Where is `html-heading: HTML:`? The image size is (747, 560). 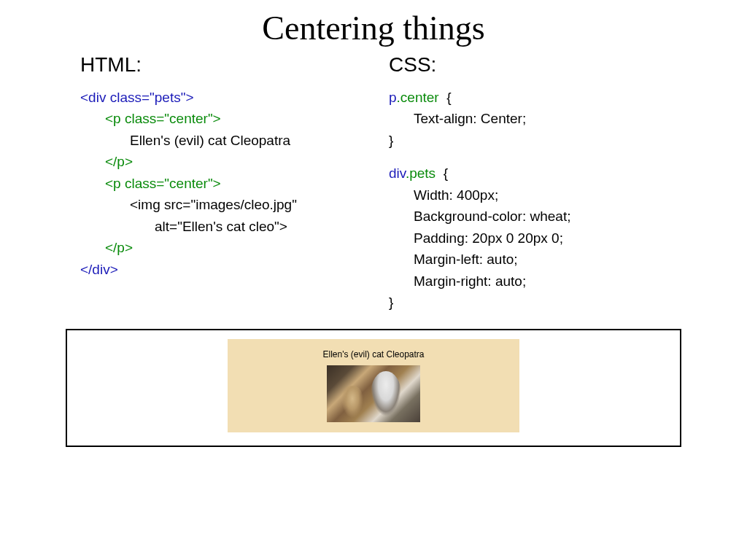
html-heading: HTML: is located at coordinates (223, 65).